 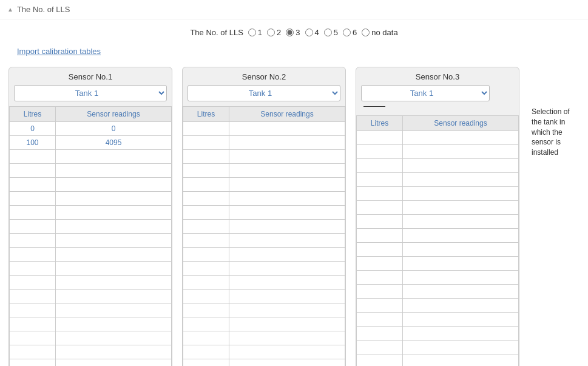 What do you see at coordinates (556, 117) in the screenshot?
I see `tooltip-area: Selection of the tank in which the senso…` at bounding box center [556, 117].